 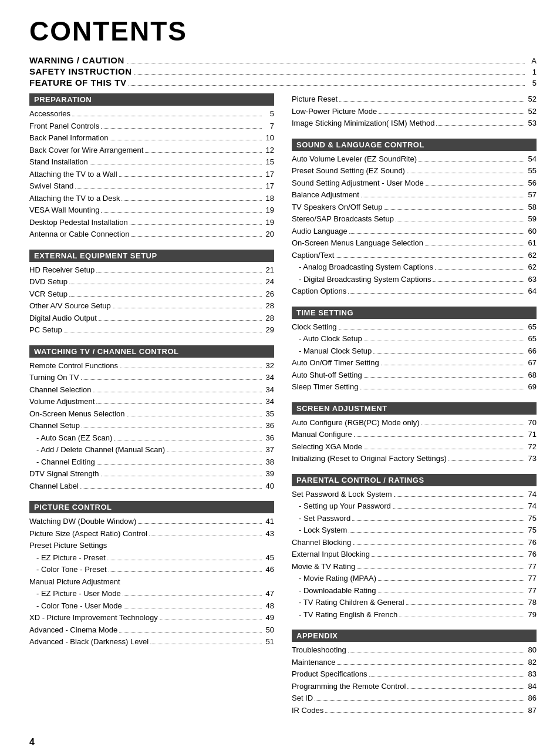 What do you see at coordinates (315, 327) in the screenshot?
I see `entry-label: Clock Setting` at bounding box center [315, 327].